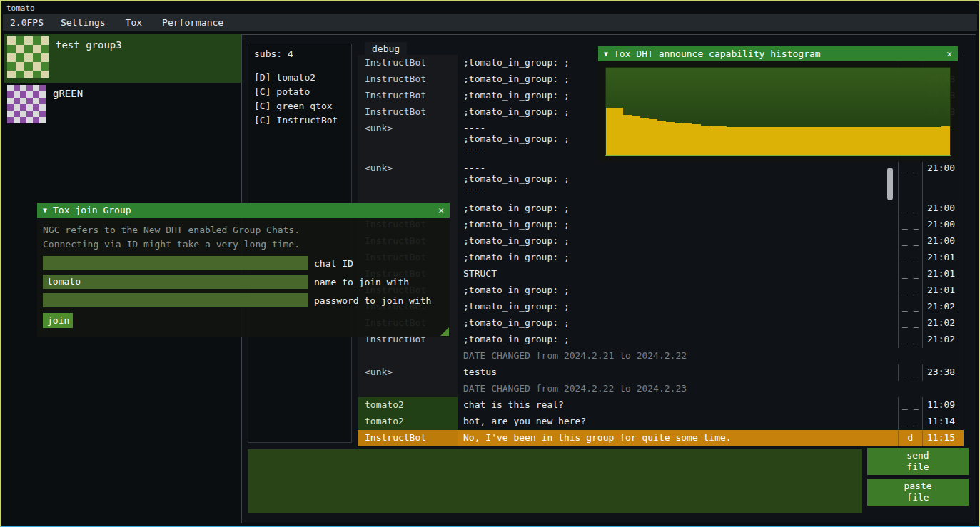  What do you see at coordinates (28, 57) in the screenshot?
I see `group-avatar` at bounding box center [28, 57].